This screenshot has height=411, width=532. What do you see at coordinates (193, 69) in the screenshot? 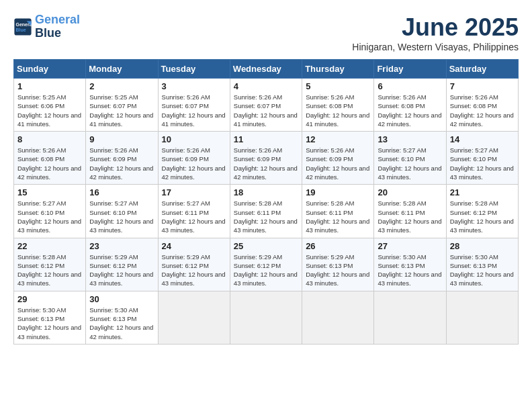
I see `col-tuesday: Tuesday` at bounding box center [193, 69].